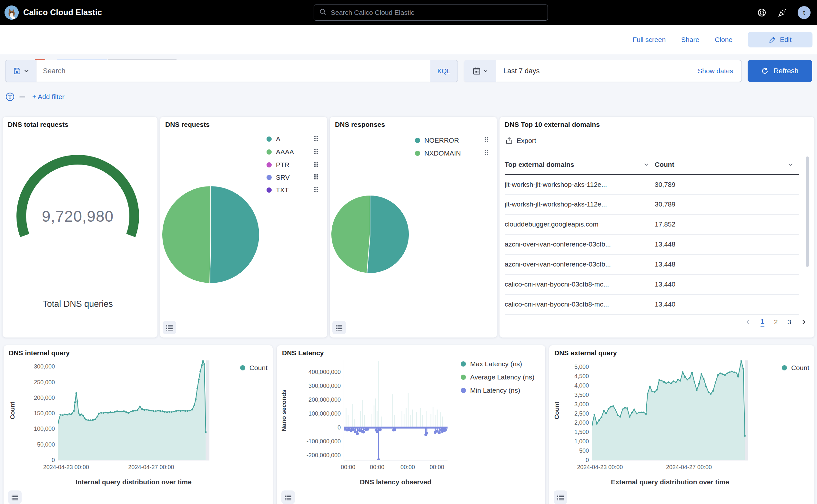 The width and height of the screenshot is (817, 504). Describe the element at coordinates (138, 425) in the screenshot. I see `panel-dns-internal-query: DNS internal query Count Count 300,00025…` at that location.